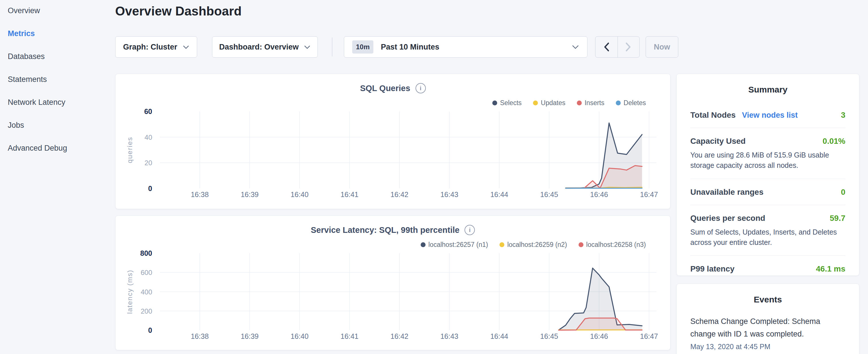 Image resolution: width=868 pixels, height=354 pixels. I want to click on summary-row-label: Total Nodes, so click(713, 115).